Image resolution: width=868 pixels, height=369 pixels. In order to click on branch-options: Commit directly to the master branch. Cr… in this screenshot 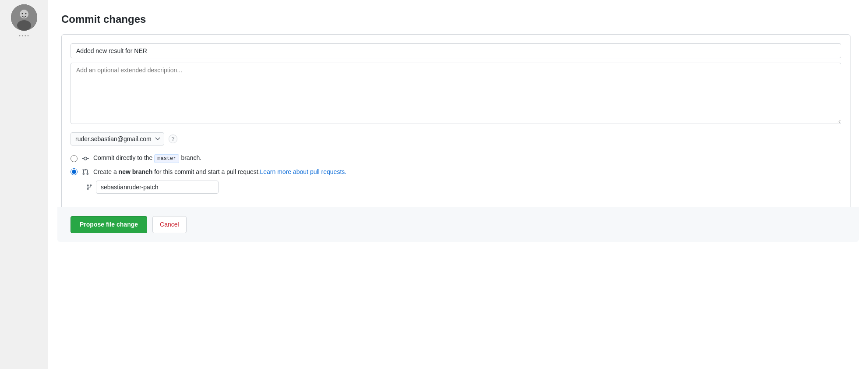, I will do `click(456, 174)`.